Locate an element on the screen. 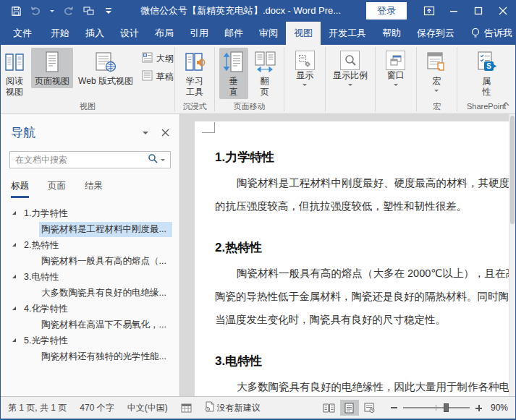 This screenshot has width=516, height=420. learning-tools-icon is located at coordinates (195, 64).